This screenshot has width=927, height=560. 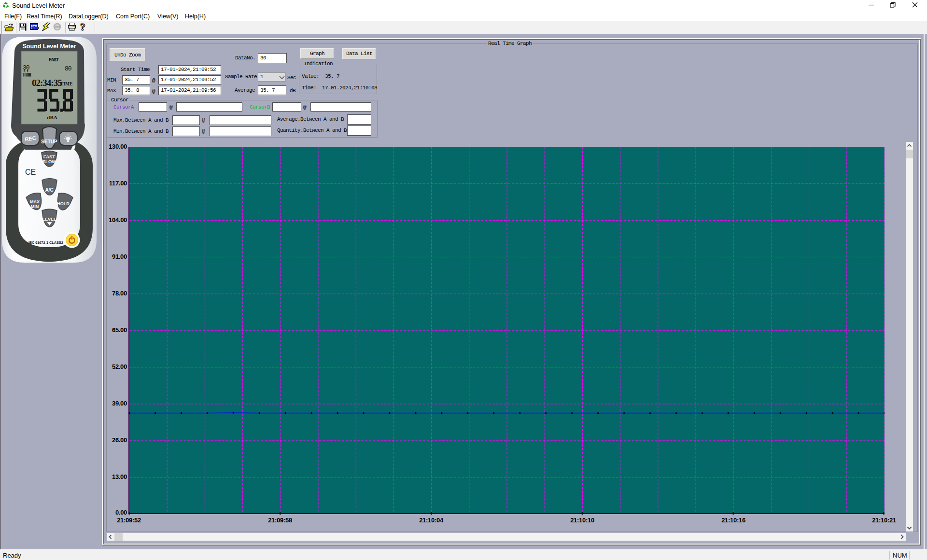 What do you see at coordinates (49, 46) in the screenshot?
I see `svg-text: Sound Level Meter` at bounding box center [49, 46].